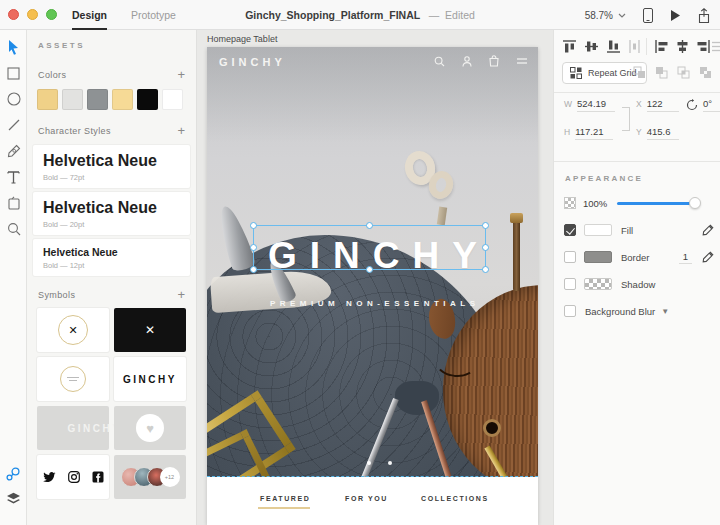 Image resolution: width=720 pixels, height=525 pixels. Describe the element at coordinates (181, 75) in the screenshot. I see `add-color-button: +` at that location.